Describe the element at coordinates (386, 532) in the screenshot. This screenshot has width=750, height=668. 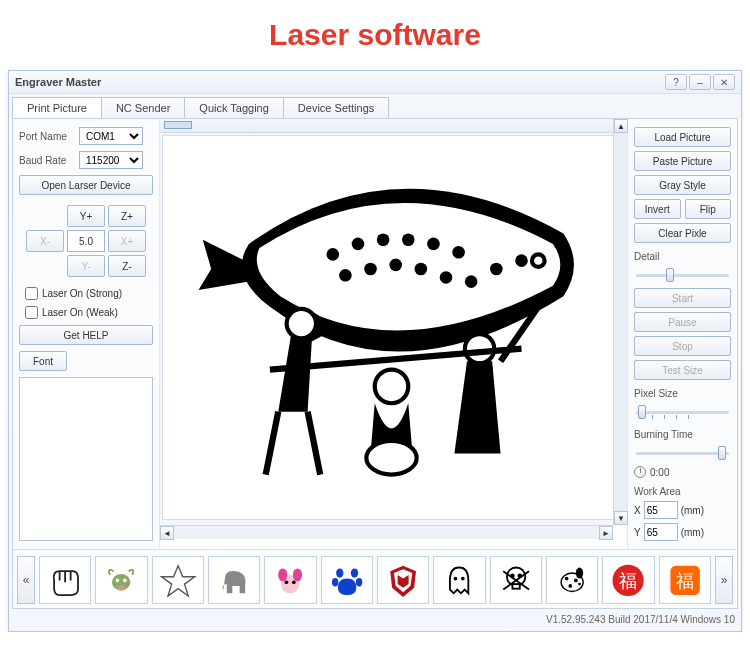
I see `scrollbar-horizontal: ◄ ►` at that location.